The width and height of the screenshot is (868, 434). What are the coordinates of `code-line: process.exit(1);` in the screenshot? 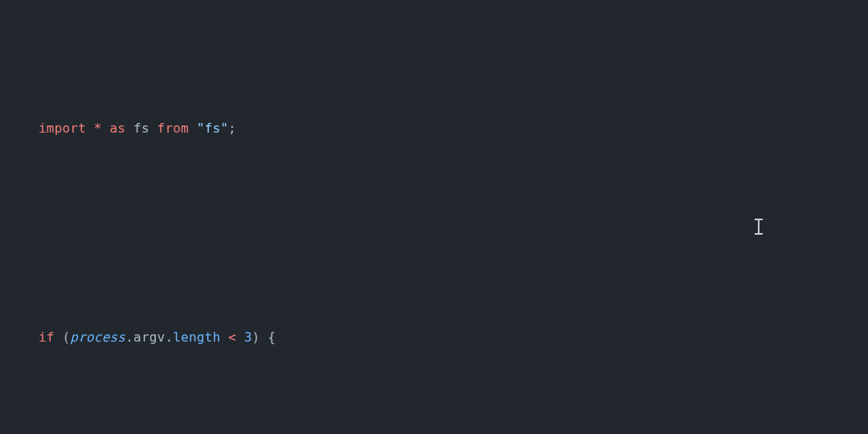 It's located at (453, 432).